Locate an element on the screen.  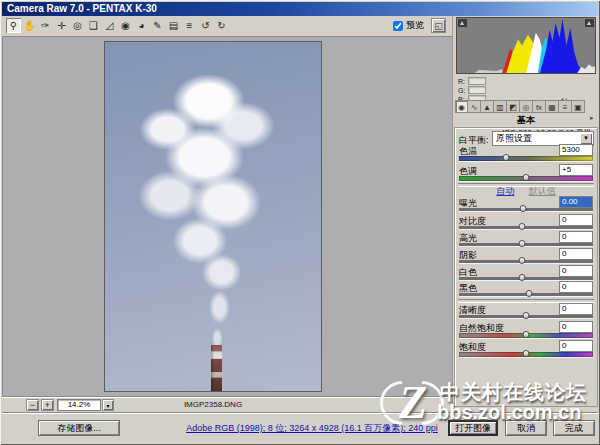
temperature-slider-row: 色温 5300 is located at coordinates (526, 154).